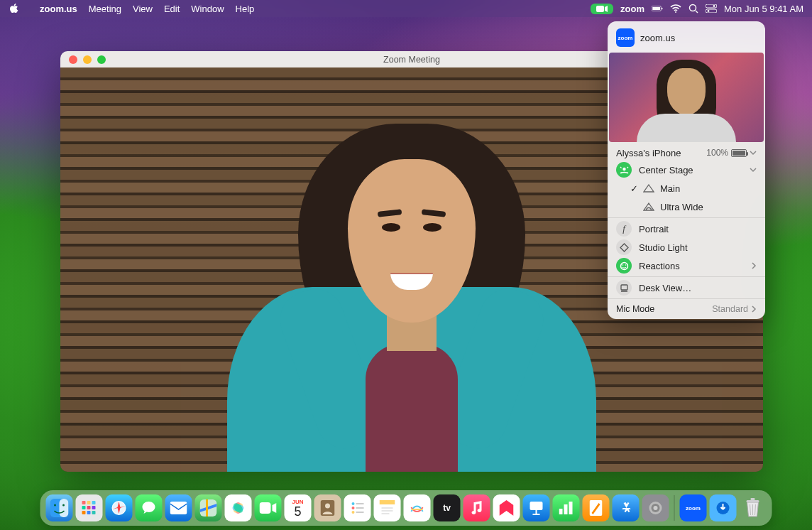  I want to click on dock-facetime, so click(268, 508).